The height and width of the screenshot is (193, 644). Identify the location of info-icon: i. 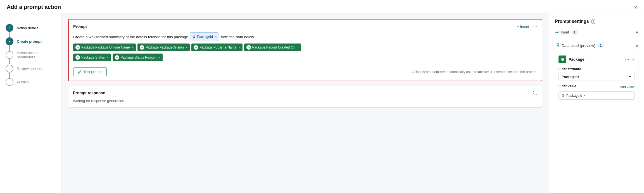
(594, 21).